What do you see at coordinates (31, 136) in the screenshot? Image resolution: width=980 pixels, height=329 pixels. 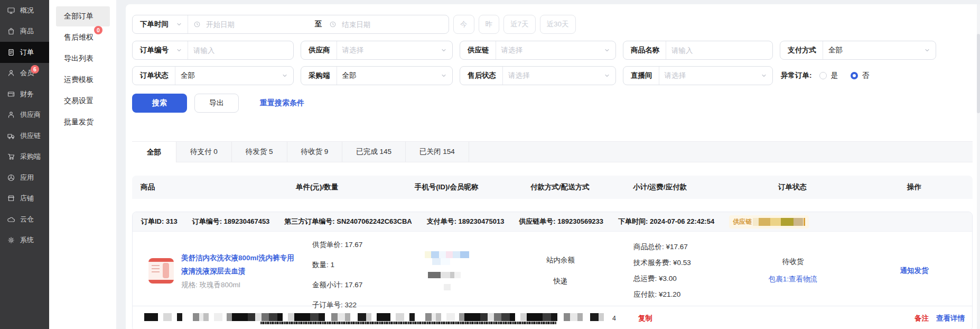 I see `sidebar-item-label: 供应链` at bounding box center [31, 136].